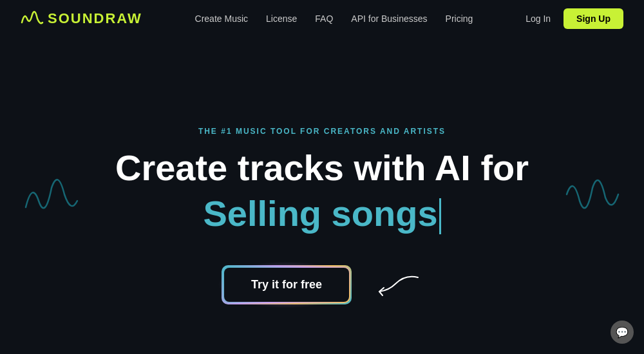  Describe the element at coordinates (322, 214) in the screenshot. I see `hero-subtitle: Selling songs` at that location.